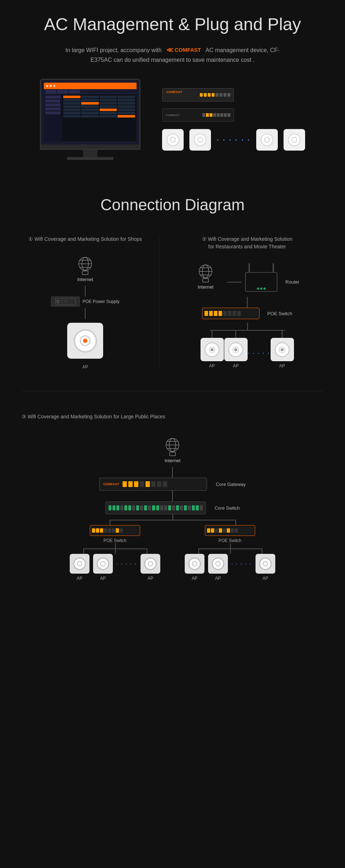  What do you see at coordinates (230, 531) in the screenshot?
I see `s3-poe-right-row` at bounding box center [230, 531].